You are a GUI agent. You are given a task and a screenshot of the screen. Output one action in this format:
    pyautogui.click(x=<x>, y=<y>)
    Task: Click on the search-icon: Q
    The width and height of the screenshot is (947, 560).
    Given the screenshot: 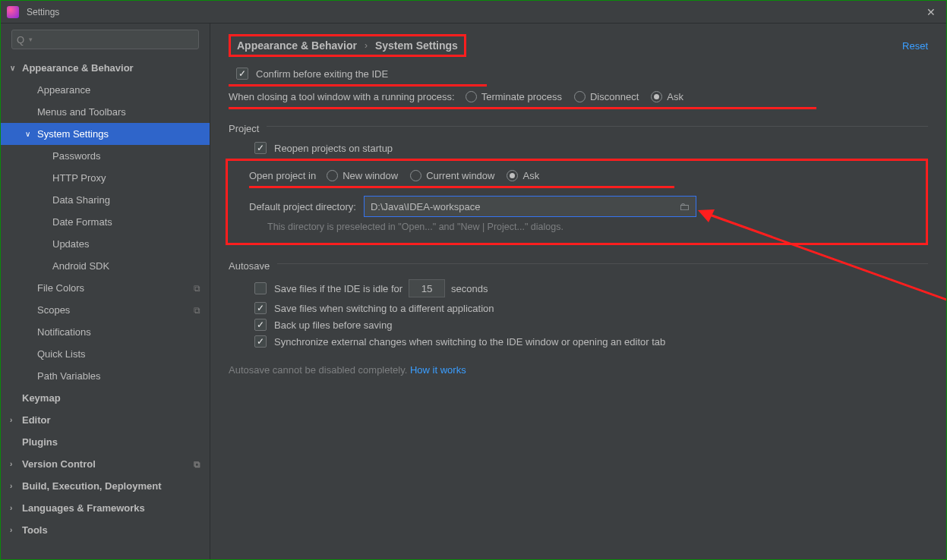 What is the action you would take?
    pyautogui.click(x=21, y=39)
    